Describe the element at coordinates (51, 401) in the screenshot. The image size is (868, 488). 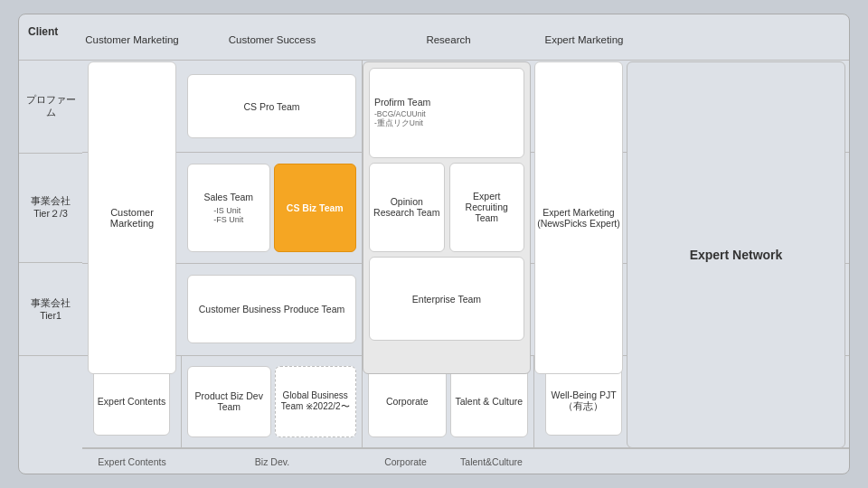
I see `row-label-bottom` at that location.